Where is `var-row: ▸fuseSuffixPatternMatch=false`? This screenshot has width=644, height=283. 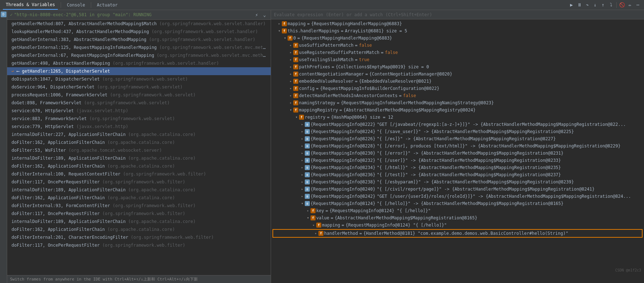
var-row: ▸fuseSuffixPatternMatch=false is located at coordinates (457, 45).